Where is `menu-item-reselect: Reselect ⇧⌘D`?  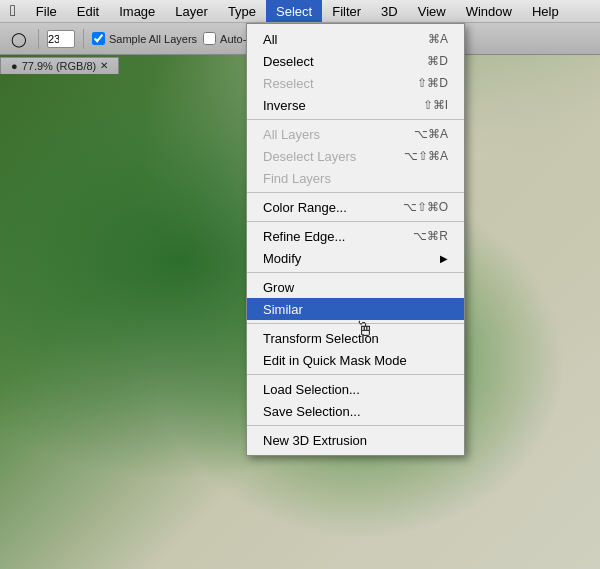
menu-item-reselect: Reselect ⇧⌘D is located at coordinates (356, 83).